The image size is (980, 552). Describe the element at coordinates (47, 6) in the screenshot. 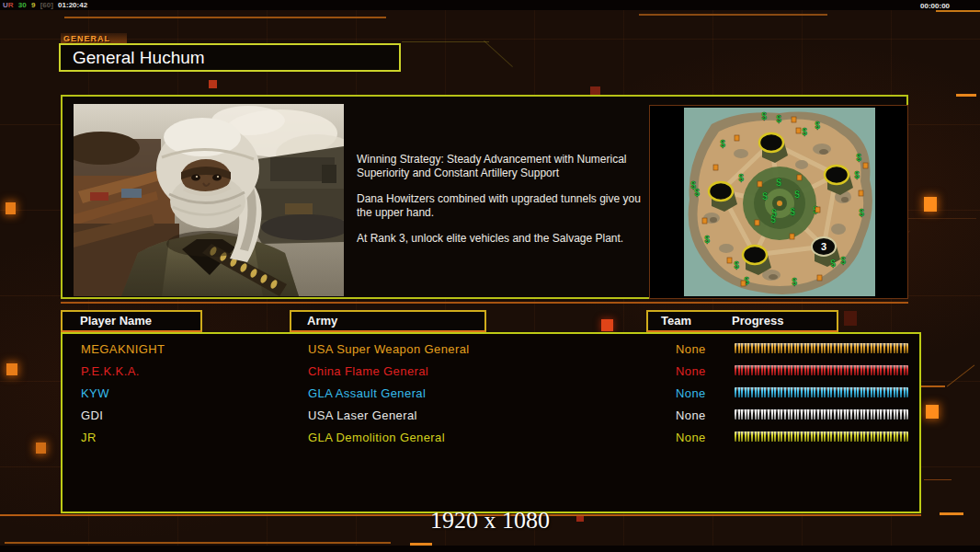

I see `stat-fps-cap: [60]` at that location.